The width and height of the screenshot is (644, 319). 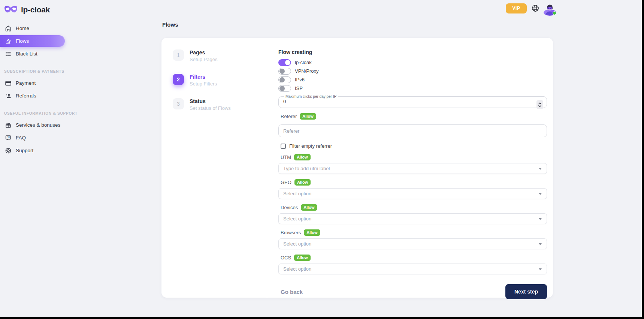 I want to click on home-icon, so click(x=8, y=28).